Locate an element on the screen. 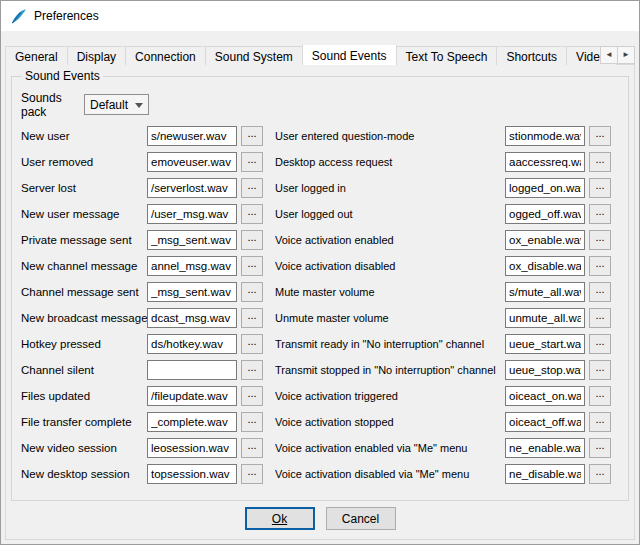 This screenshot has height=545, width=640. ok-button: Ok is located at coordinates (280, 518).